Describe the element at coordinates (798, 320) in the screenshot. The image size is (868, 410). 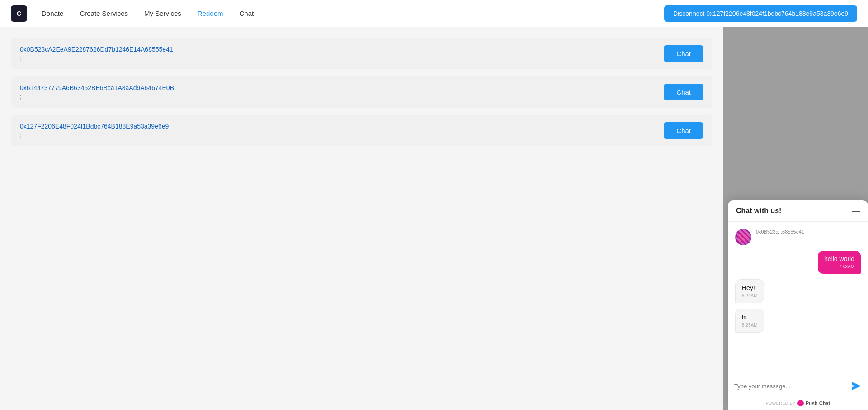
I see `message-row-incoming: hi 8:25AM` at that location.